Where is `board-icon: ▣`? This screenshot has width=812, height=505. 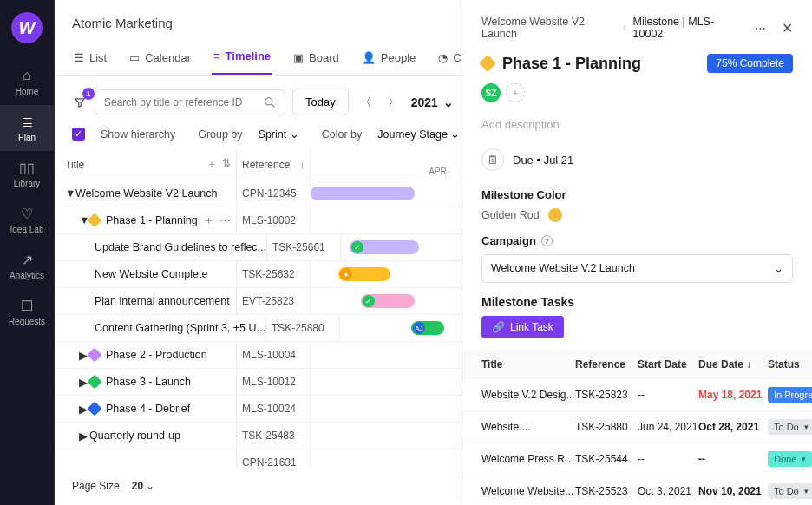 board-icon: ▣ is located at coordinates (298, 57).